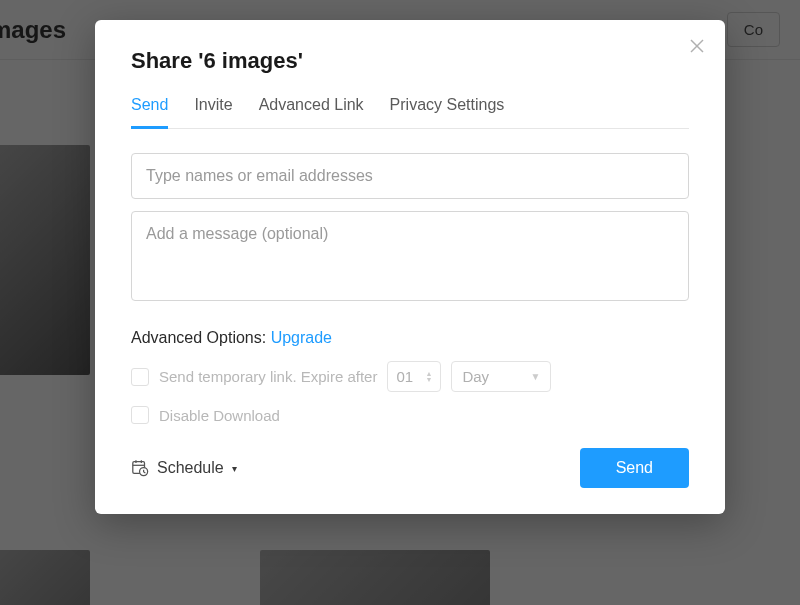 The height and width of the screenshot is (605, 800). What do you see at coordinates (410, 256) in the screenshot?
I see `message-input` at bounding box center [410, 256].